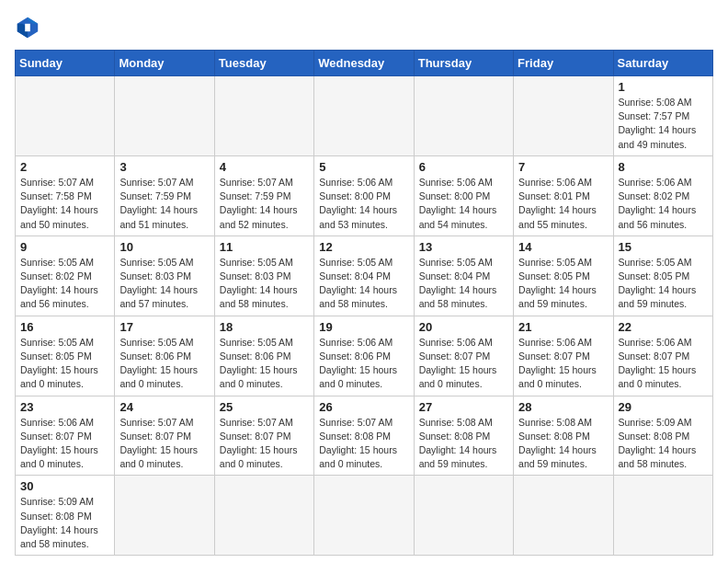 This screenshot has height=563, width=728. What do you see at coordinates (164, 283) in the screenshot?
I see `day-info: Sunrise: 5:05 AM Sunset: 8:03 PM Dayligh…` at bounding box center [164, 283].